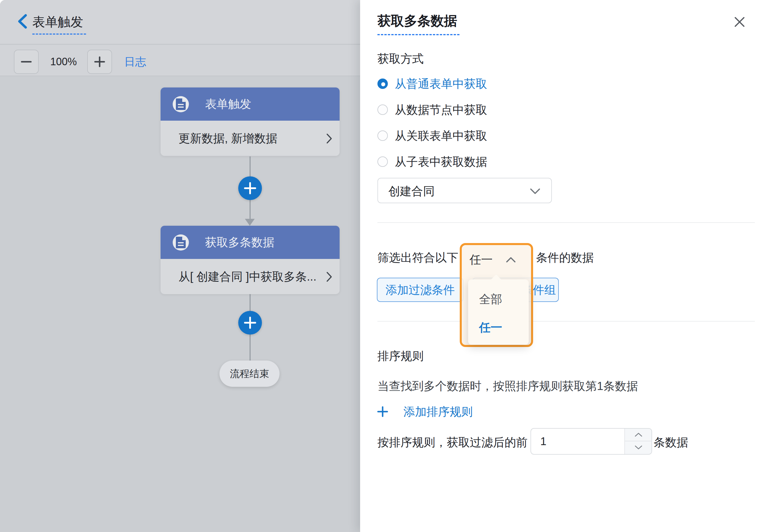  I want to click on zoom-in-button, so click(100, 62).